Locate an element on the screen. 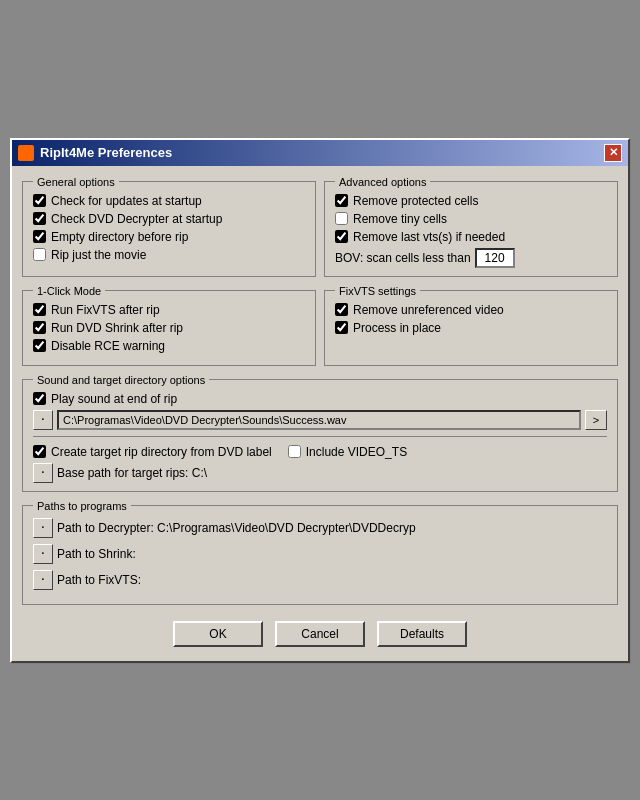 The height and width of the screenshot is (800, 640). general-label-2: Empty directory before rip is located at coordinates (120, 237).